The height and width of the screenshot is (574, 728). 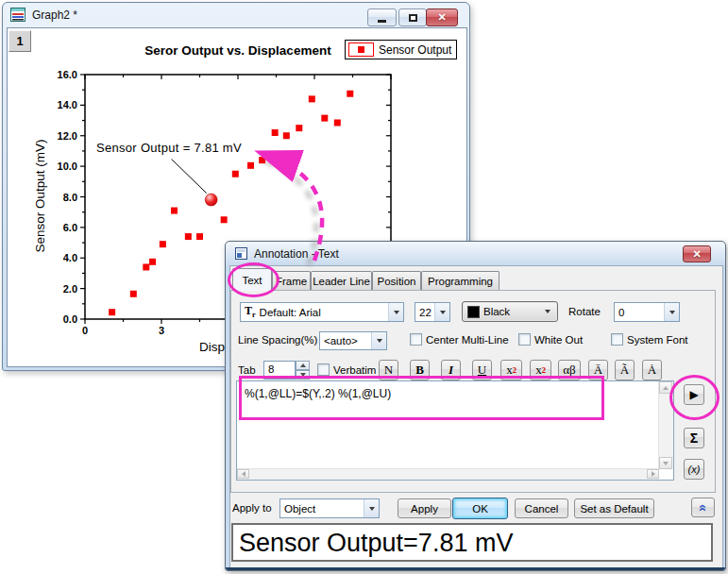 I want to click on tab-size-label: Tab, so click(x=247, y=370).